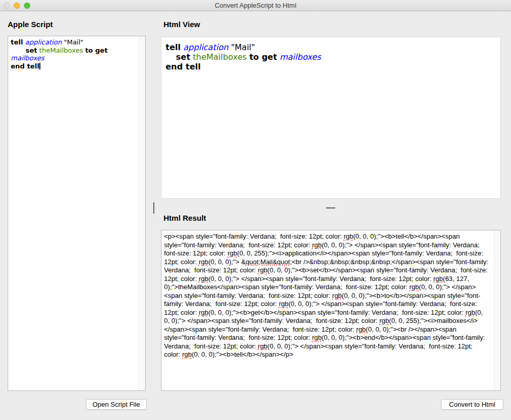  I want to click on code-line: set theMailboxes to get mailboxes, so click(331, 57).